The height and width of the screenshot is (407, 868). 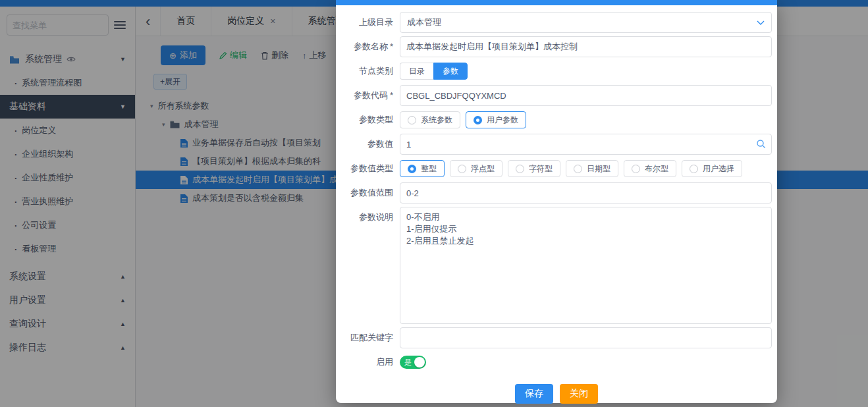 What do you see at coordinates (408, 362) in the screenshot?
I see `toggle-on-label: 是` at bounding box center [408, 362].